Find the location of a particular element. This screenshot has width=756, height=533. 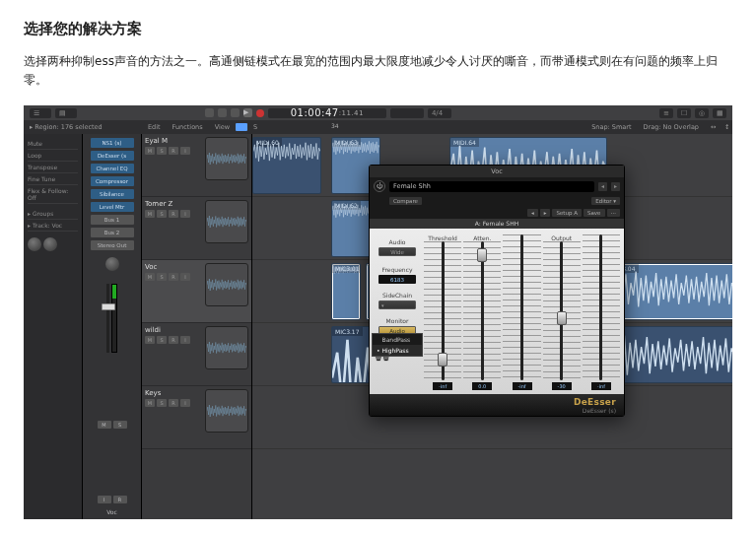

preset-selector: Female Shh is located at coordinates (492, 187).